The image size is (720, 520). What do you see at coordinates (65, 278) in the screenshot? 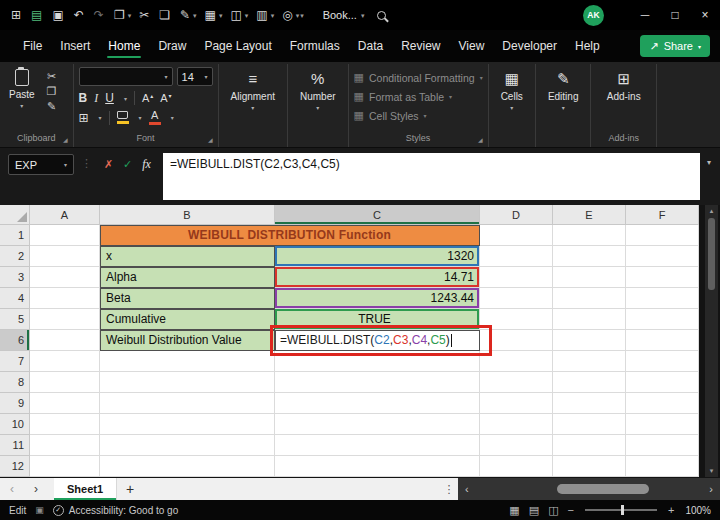
I see `cell-a3` at bounding box center [65, 278].